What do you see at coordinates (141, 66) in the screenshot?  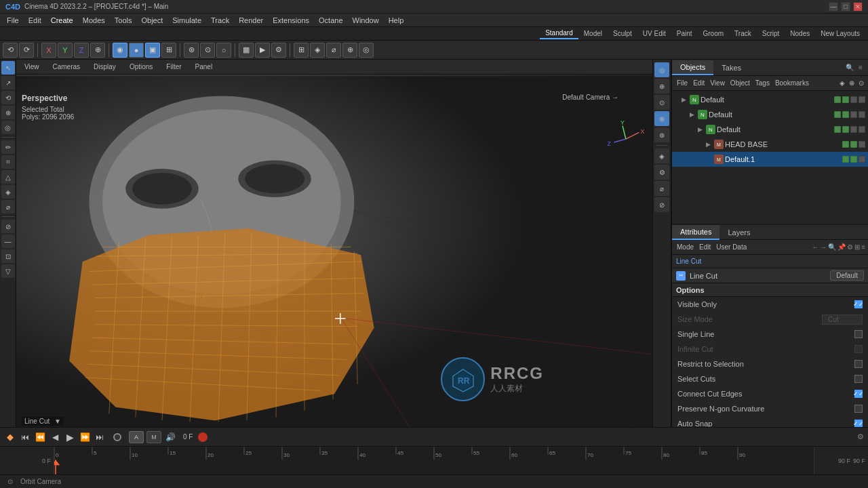 I see `vp-menu-options: Options` at bounding box center [141, 66].